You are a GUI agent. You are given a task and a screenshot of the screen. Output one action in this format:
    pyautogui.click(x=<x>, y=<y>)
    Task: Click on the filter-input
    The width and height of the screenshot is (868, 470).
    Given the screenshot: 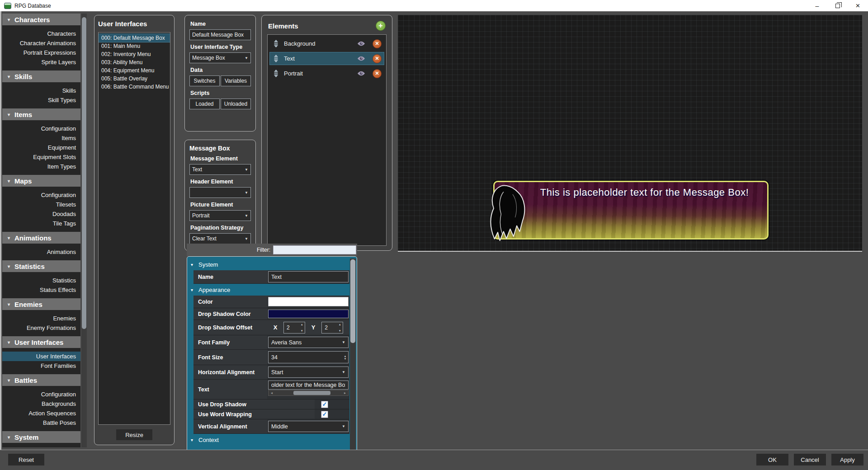 What is the action you would take?
    pyautogui.click(x=315, y=250)
    